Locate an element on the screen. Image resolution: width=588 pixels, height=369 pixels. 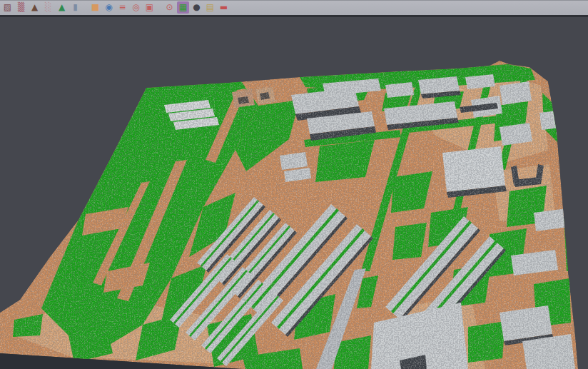
ruler-icon: ▮ is located at coordinates (76, 7).